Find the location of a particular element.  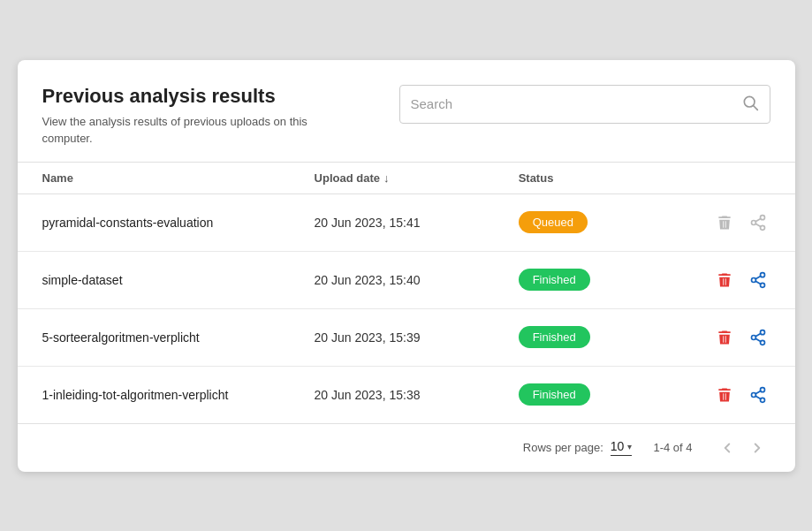

chevron-down-icon: ▾ is located at coordinates (629, 447).